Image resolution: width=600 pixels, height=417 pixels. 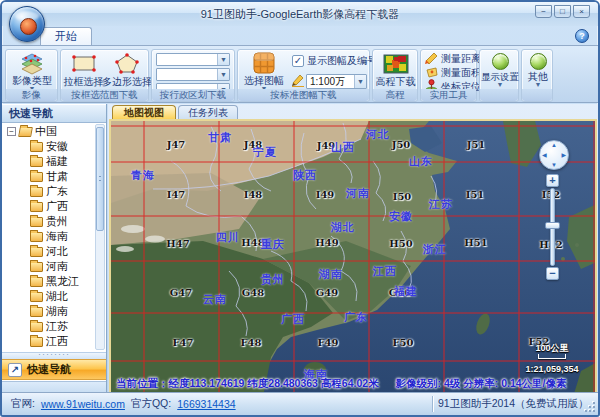 I want to click on maximize-button: □, so click(x=562, y=12).